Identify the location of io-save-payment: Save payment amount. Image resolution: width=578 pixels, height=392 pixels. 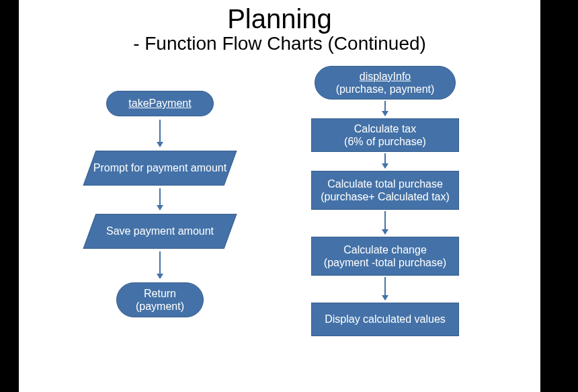
(160, 231).